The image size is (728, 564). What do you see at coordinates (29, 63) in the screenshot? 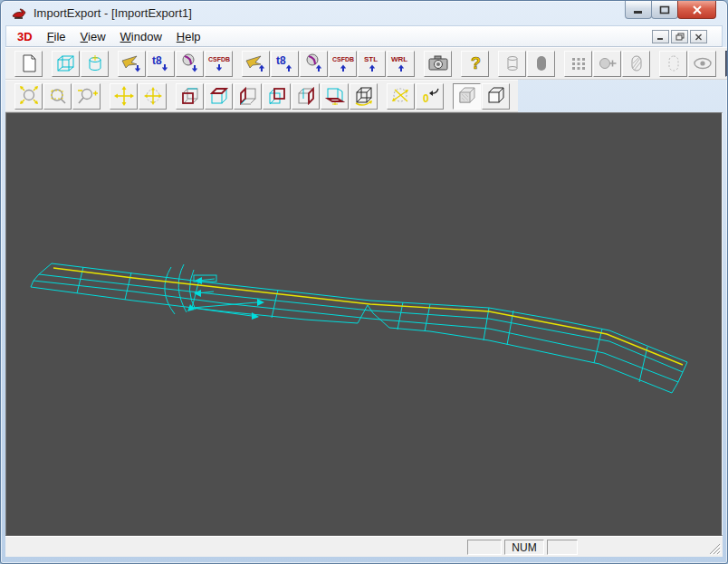
I see `new-document-icon` at bounding box center [29, 63].